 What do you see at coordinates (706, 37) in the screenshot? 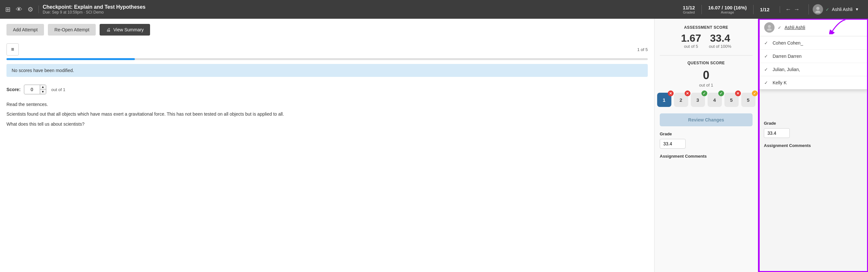
I see `assessment-score-section: ASSESSMENT SCORE 1.67 out of 5 33.4 out …` at bounding box center [706, 37].